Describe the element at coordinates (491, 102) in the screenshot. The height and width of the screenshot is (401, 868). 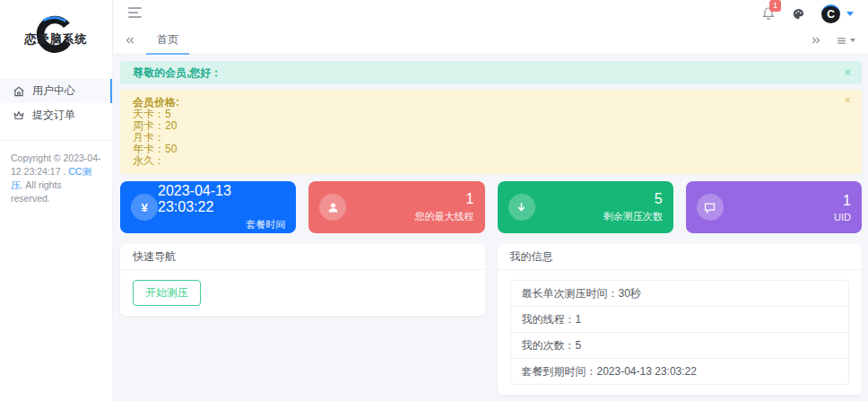
I see `pricing-title: 会员价格:` at that location.